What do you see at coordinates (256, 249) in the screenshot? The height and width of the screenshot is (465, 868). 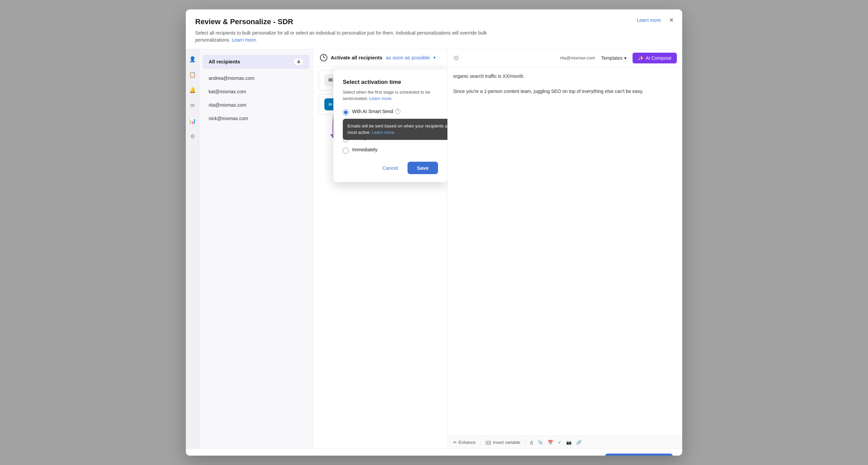 I see `recipients-sidebar: All recipients 4 andrea@mixmax.com kat@m…` at bounding box center [256, 249].